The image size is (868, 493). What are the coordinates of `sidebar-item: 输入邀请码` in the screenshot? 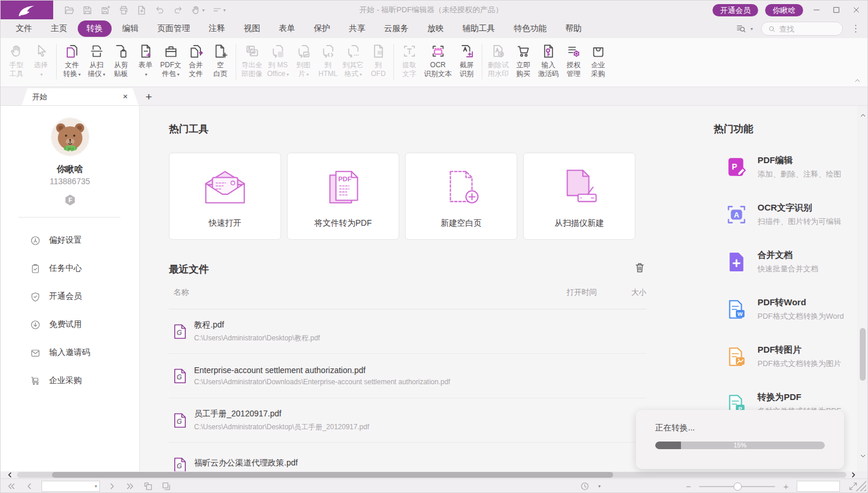 It's located at (70, 353).